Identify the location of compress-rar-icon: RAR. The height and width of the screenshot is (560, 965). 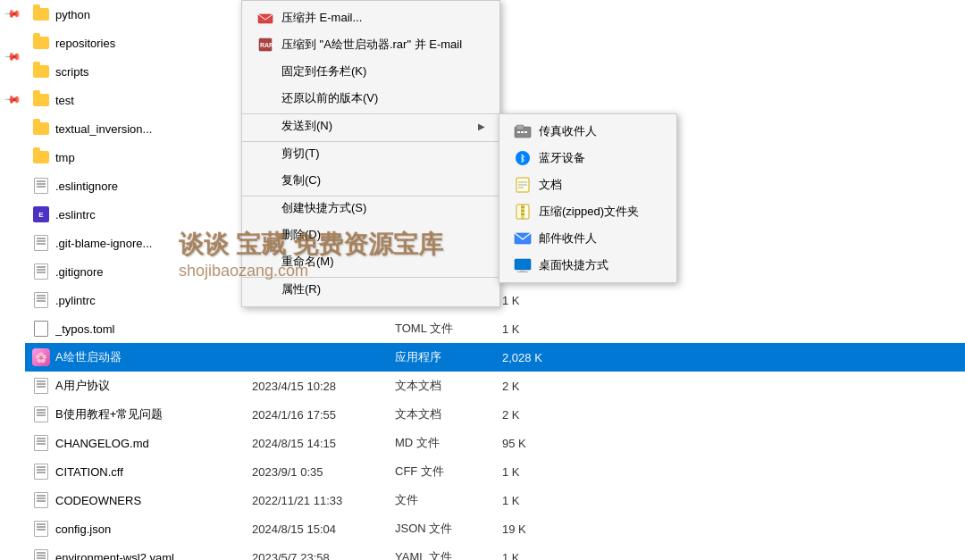
(265, 45).